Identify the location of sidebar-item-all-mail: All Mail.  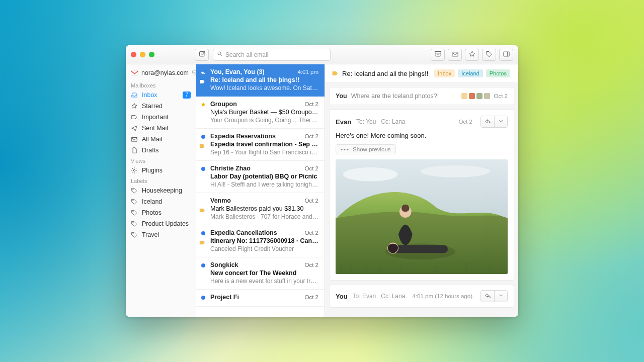
(161, 139).